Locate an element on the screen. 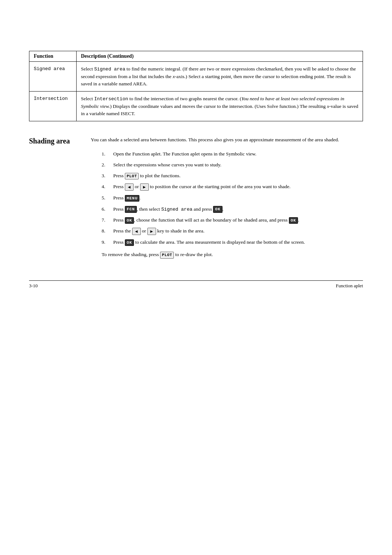 The image size is (392, 555). footer-left: 3-10 is located at coordinates (33, 286).